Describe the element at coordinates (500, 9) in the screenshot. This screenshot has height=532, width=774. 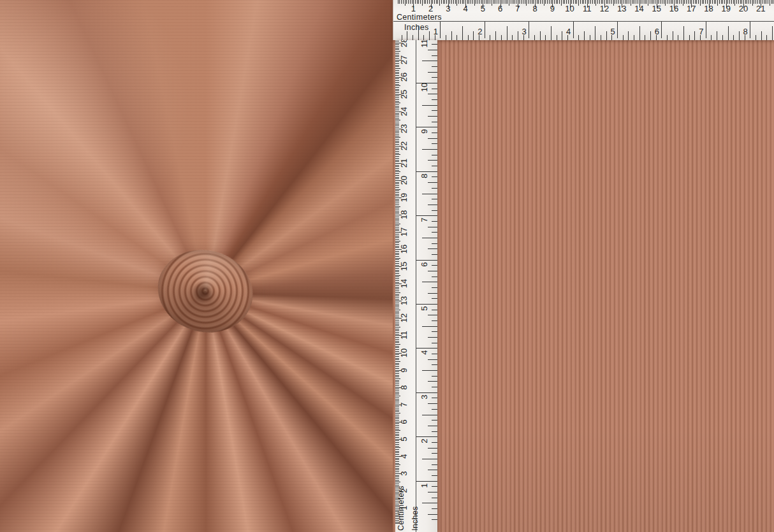
I see `h-cm-number: 6` at that location.